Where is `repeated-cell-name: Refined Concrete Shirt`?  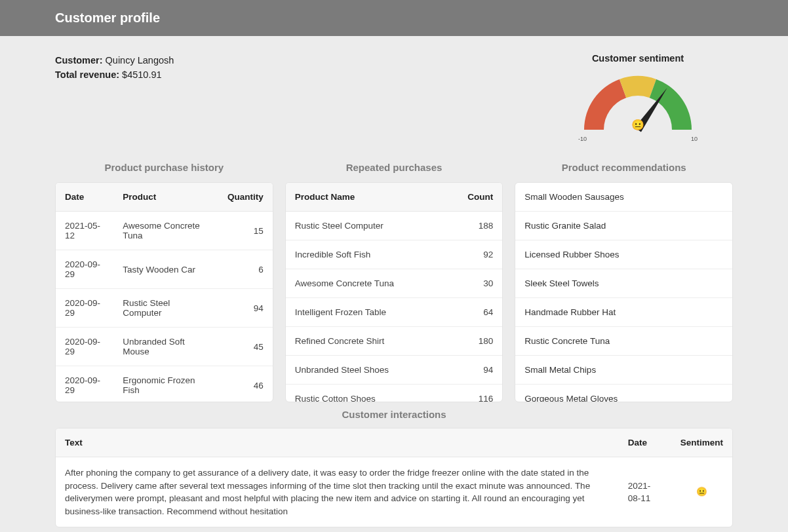
repeated-cell-name: Refined Concrete Shirt is located at coordinates (364, 341).